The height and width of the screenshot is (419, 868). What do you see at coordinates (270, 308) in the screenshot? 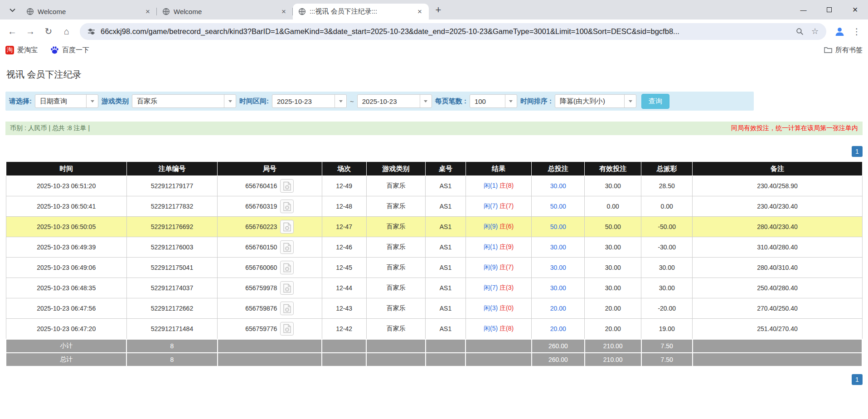
I see `cell-round: 656759876` at bounding box center [270, 308].